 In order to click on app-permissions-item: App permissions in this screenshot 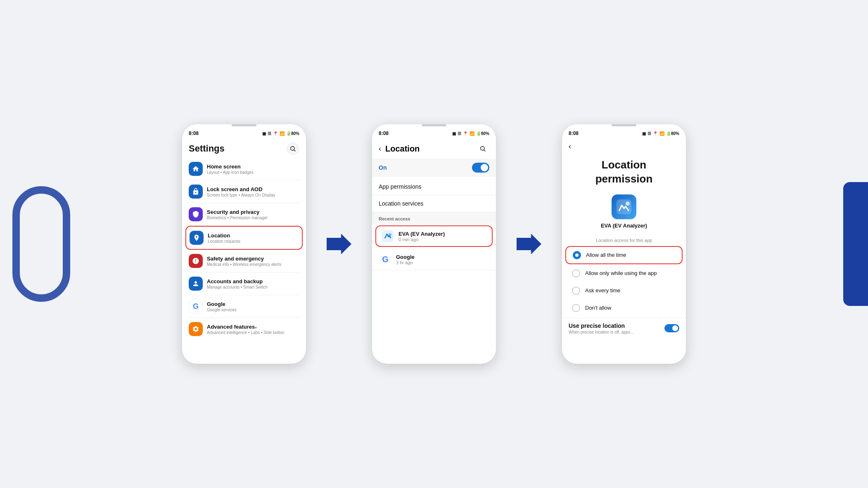, I will do `click(434, 187)`.